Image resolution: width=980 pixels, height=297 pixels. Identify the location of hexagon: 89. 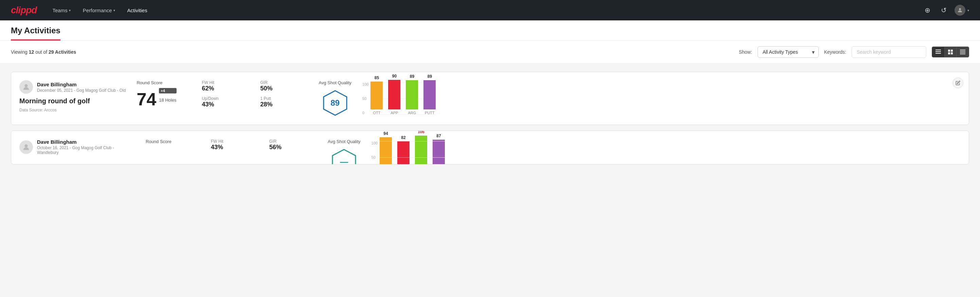
(335, 103).